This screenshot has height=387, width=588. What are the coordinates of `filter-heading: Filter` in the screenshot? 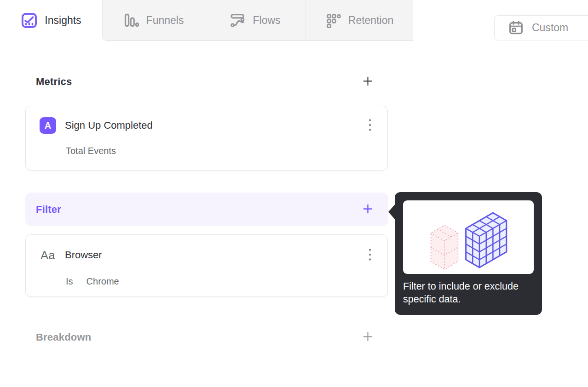 It's located at (49, 210).